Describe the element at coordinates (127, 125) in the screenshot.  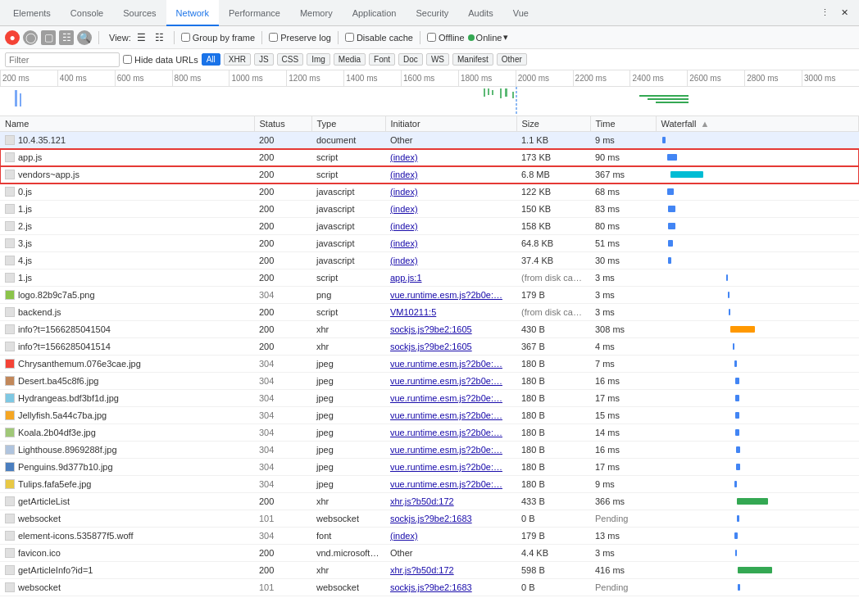
I see `col-header-name: Name` at that location.